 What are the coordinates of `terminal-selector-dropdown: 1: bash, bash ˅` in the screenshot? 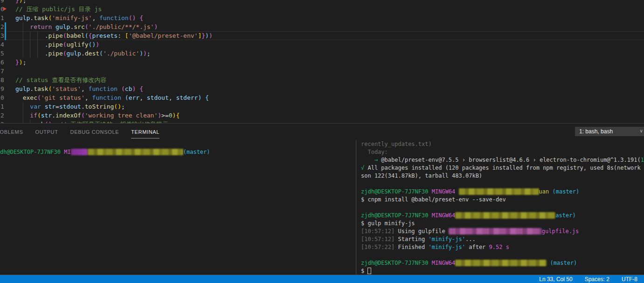 It's located at (609, 131).